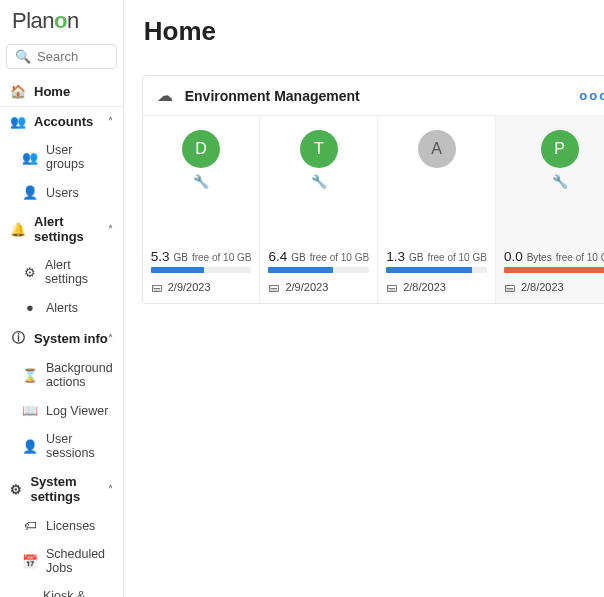  Describe the element at coordinates (30, 526) in the screenshot. I see `nav-item-icon: 🏷` at that location.